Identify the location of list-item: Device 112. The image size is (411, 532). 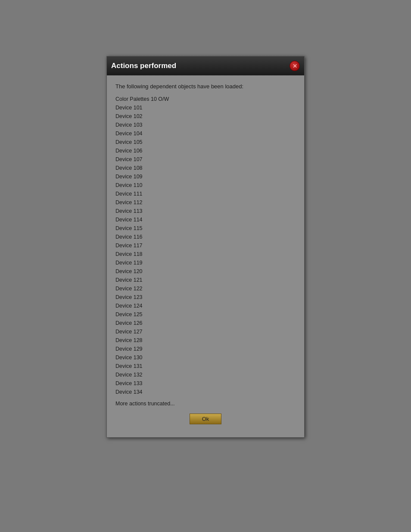
(206, 202).